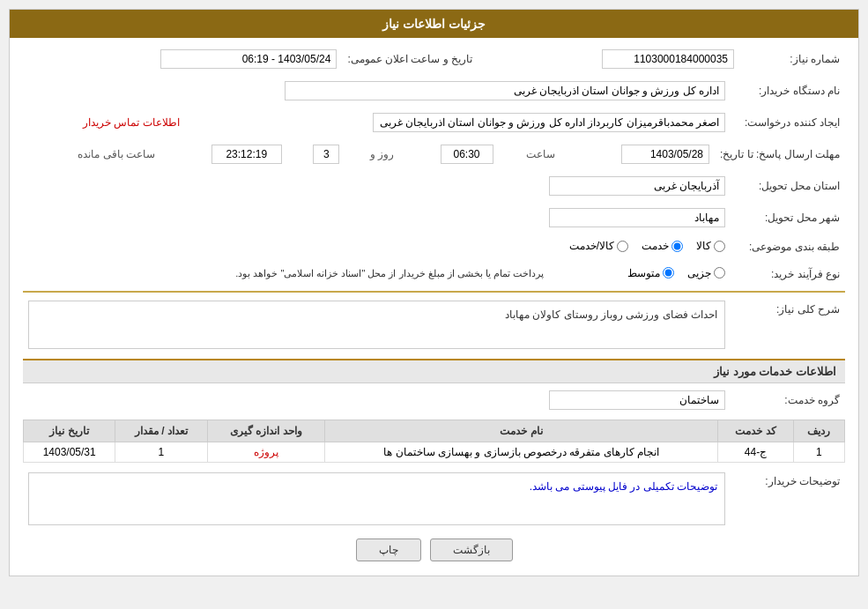 The height and width of the screenshot is (609, 868). What do you see at coordinates (161, 432) in the screenshot?
I see `col-tedad: تعداد / مقدار` at bounding box center [161, 432].